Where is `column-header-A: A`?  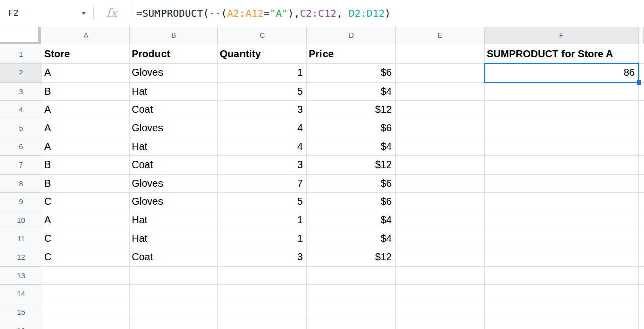
column-header-A: A is located at coordinates (86, 35).